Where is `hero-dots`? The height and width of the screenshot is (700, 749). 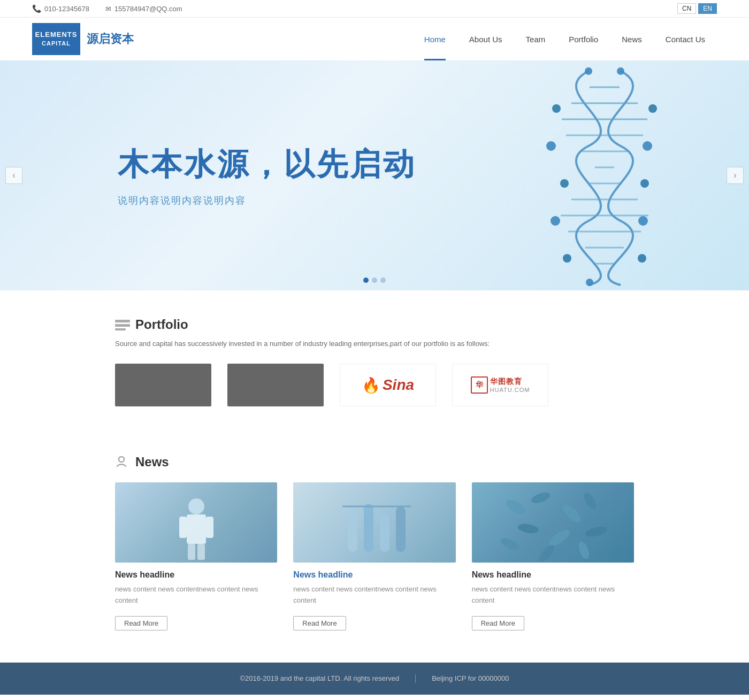
hero-dots is located at coordinates (374, 280).